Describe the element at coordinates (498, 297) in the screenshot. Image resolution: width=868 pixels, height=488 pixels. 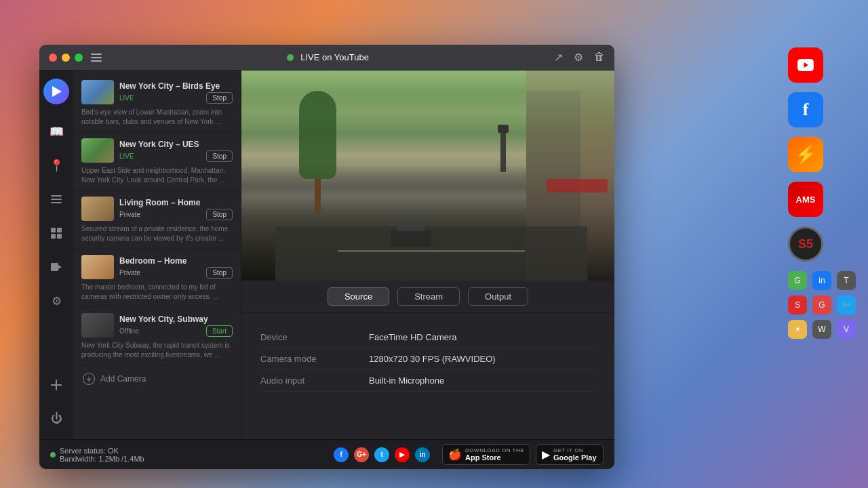
I see `tab-output: Output` at that location.